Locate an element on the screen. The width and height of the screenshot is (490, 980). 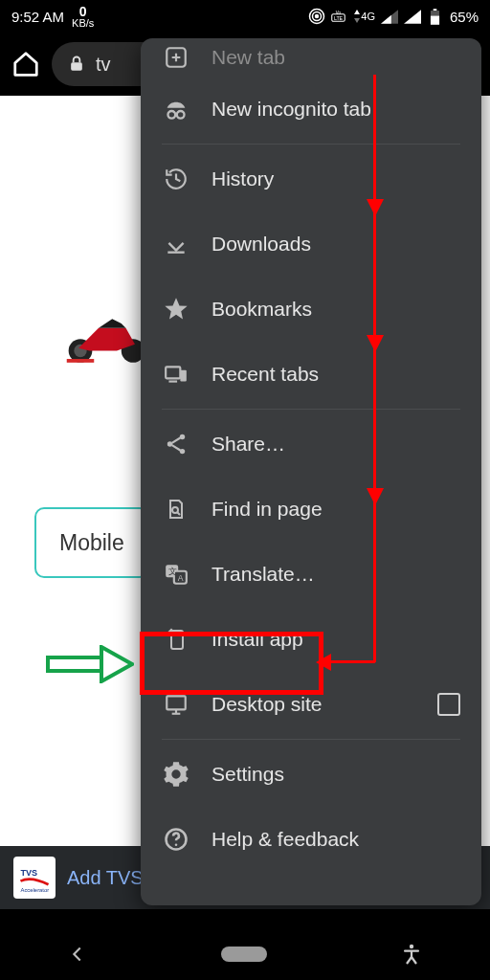
menu-item-new-tab: New tab is located at coordinates (311, 57).